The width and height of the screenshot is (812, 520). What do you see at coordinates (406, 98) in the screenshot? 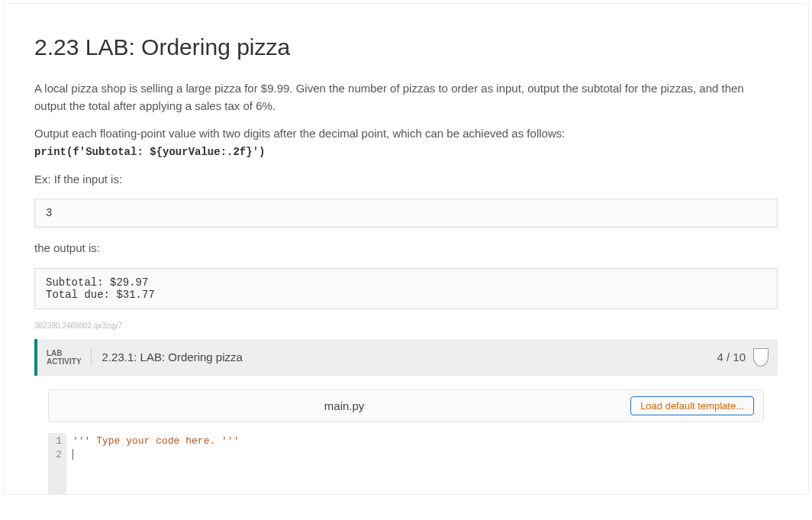
I see `description-paragraph-1: A local pizza shop is selling a large pi…` at bounding box center [406, 98].